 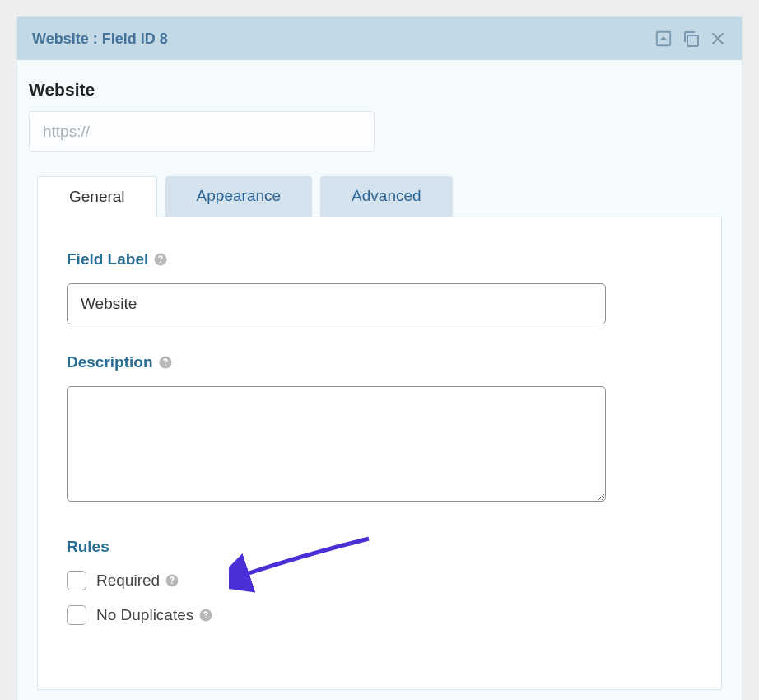 What do you see at coordinates (107, 259) in the screenshot?
I see `field-label-text: Field Label` at bounding box center [107, 259].